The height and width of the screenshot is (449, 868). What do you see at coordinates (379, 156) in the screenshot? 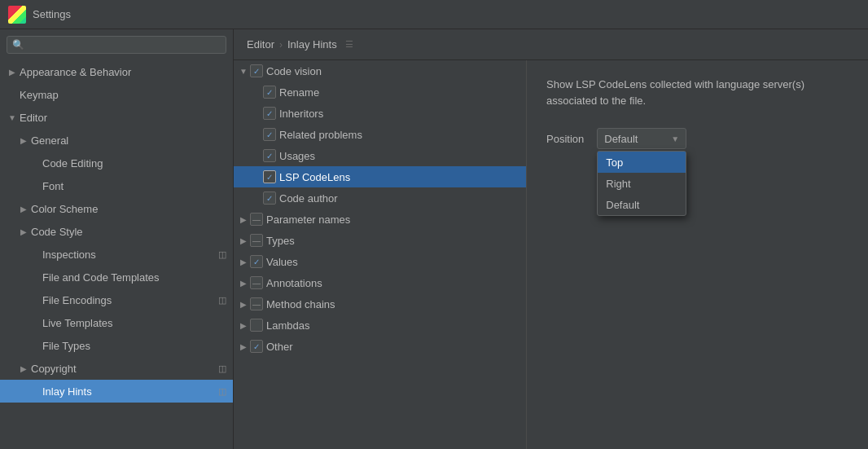
I see `tree-item-usages: ✓ Usages` at bounding box center [379, 156].